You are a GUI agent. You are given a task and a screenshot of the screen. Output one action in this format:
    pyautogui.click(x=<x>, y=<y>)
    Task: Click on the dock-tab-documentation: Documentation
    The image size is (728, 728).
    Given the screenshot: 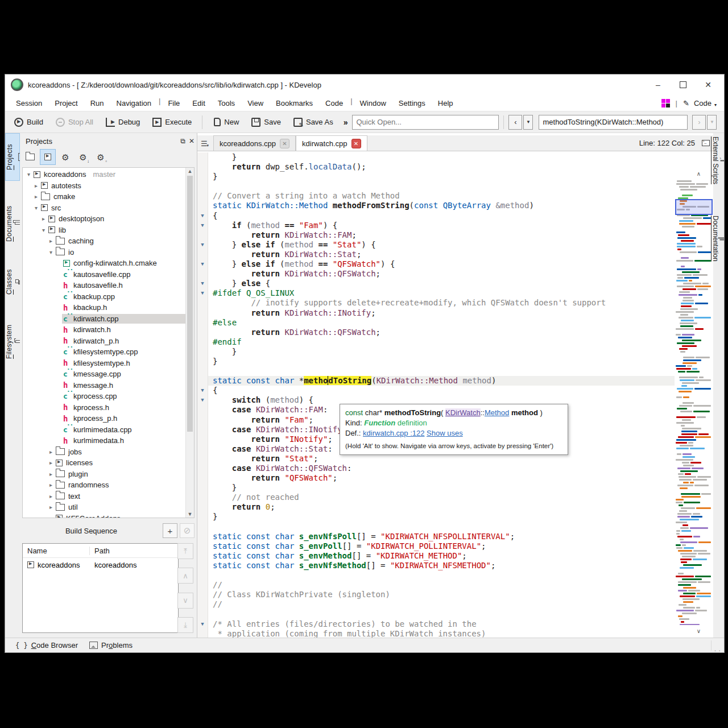 What is the action you would take?
    pyautogui.click(x=719, y=239)
    